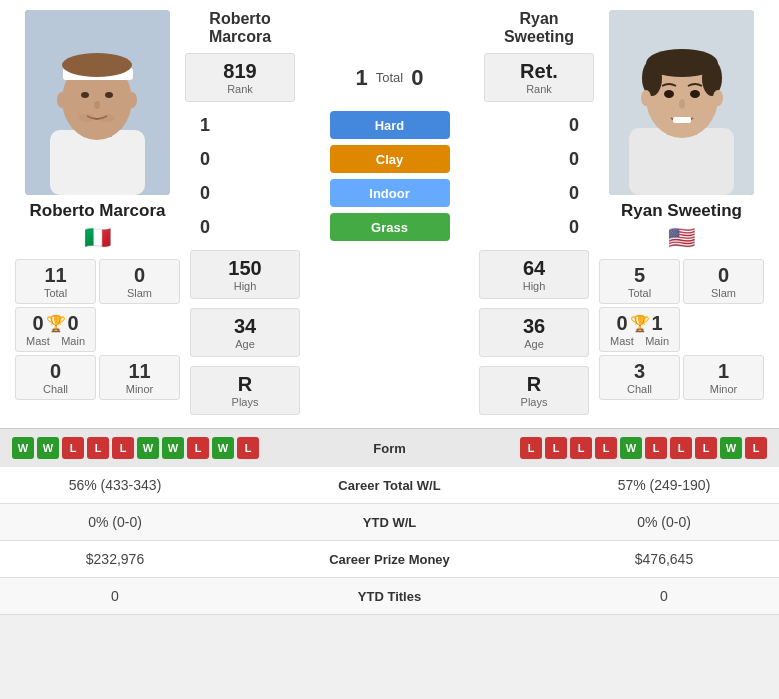 The image size is (779, 699). What do you see at coordinates (664, 596) in the screenshot?
I see `stat-right-3: 0` at bounding box center [664, 596].